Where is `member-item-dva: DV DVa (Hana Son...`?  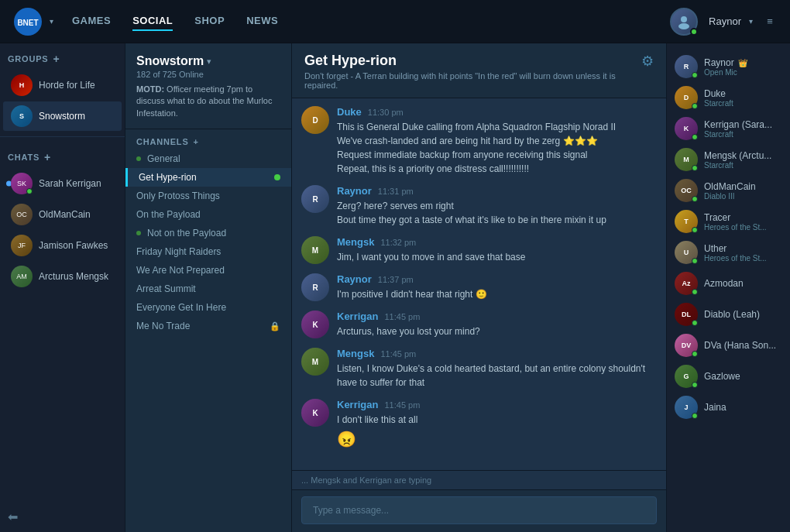 member-item-dva: DV DVa (Hana Son... is located at coordinates (728, 345).